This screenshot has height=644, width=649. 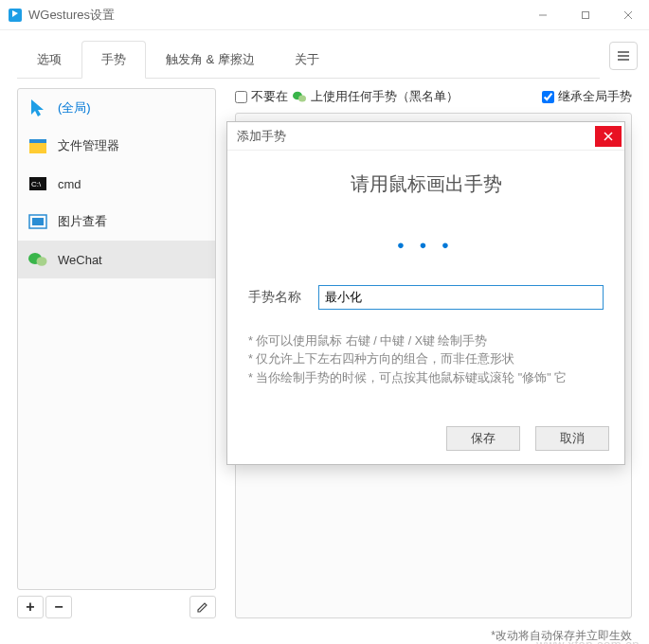 I want to click on terminal-icon: C:\, so click(x=38, y=184).